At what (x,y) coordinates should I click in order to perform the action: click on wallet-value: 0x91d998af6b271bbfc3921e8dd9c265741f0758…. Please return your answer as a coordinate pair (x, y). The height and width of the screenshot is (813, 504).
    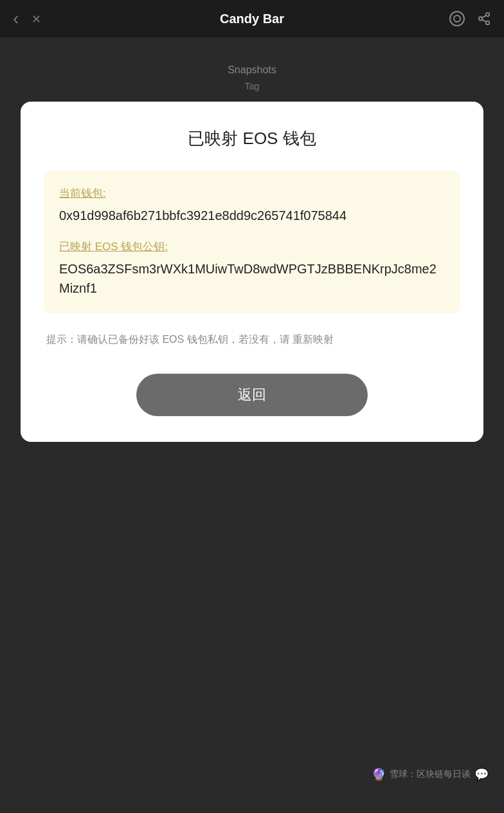
    Looking at the image, I should click on (252, 215).